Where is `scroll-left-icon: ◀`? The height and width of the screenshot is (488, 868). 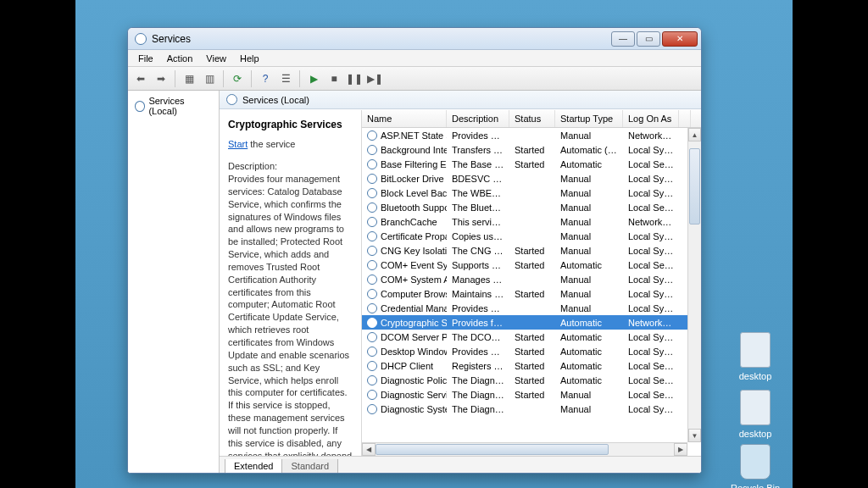
scroll-left-icon: ◀ is located at coordinates (369, 449).